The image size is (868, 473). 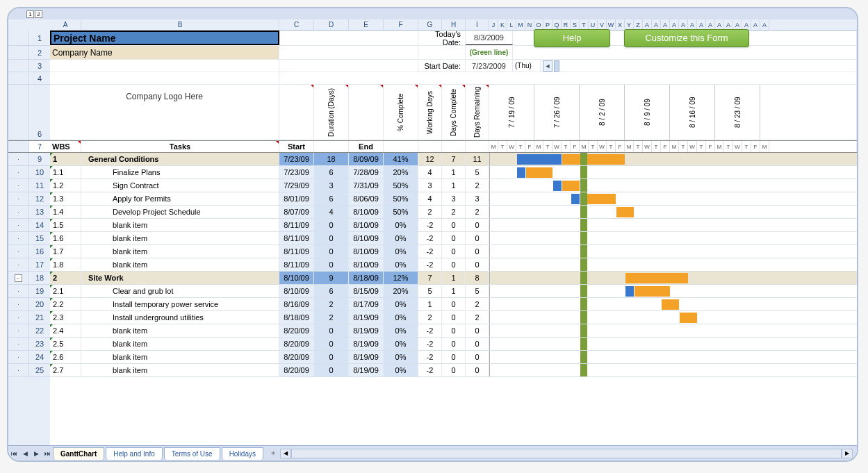 I want to click on cell-duration: 6, so click(x=331, y=199).